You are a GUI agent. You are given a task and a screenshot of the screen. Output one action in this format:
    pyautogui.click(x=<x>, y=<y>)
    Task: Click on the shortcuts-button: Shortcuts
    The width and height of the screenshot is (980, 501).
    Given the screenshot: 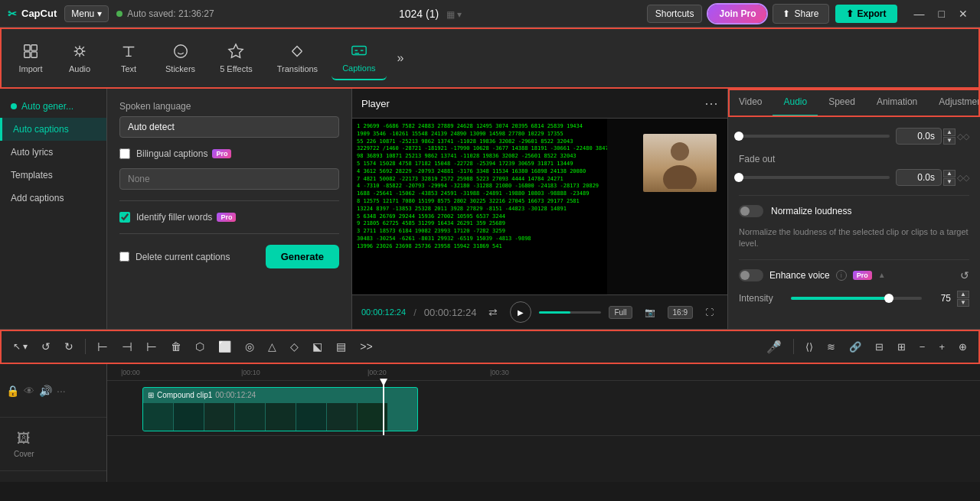 What is the action you would take?
    pyautogui.click(x=675, y=14)
    